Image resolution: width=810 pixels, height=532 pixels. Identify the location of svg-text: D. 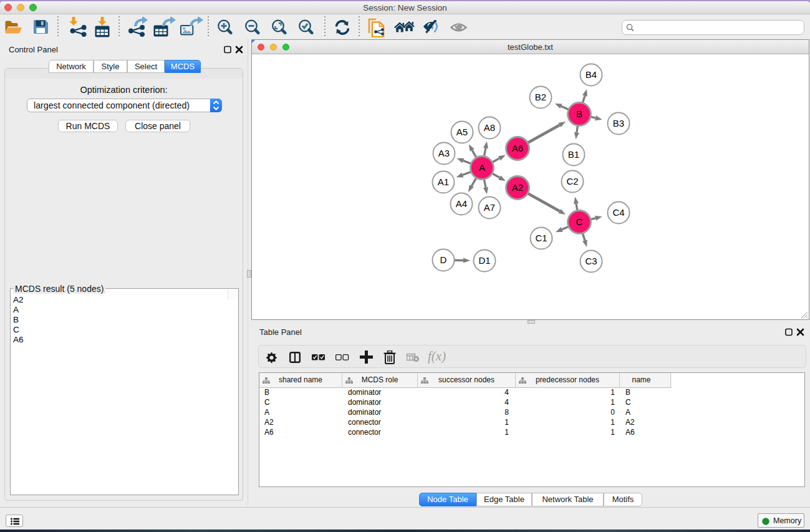
(444, 259).